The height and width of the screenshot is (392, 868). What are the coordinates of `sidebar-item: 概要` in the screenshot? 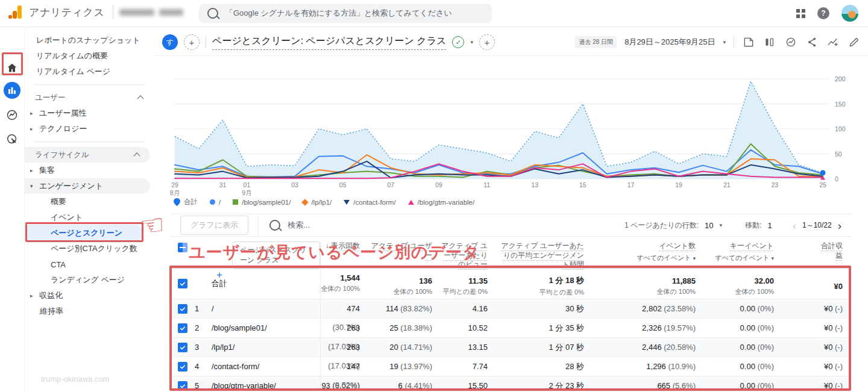 It's located at (89, 202).